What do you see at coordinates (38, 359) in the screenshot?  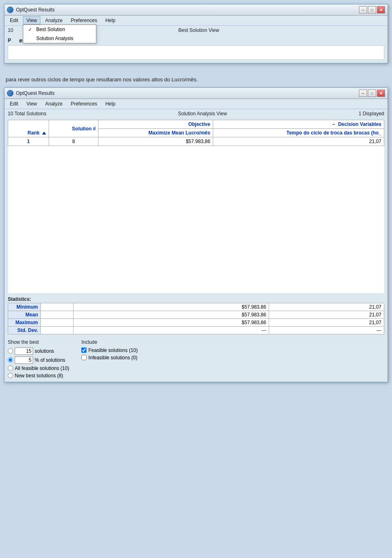 I see `show-best-group: Show the best solutions % of solutions A…` at bounding box center [38, 359].